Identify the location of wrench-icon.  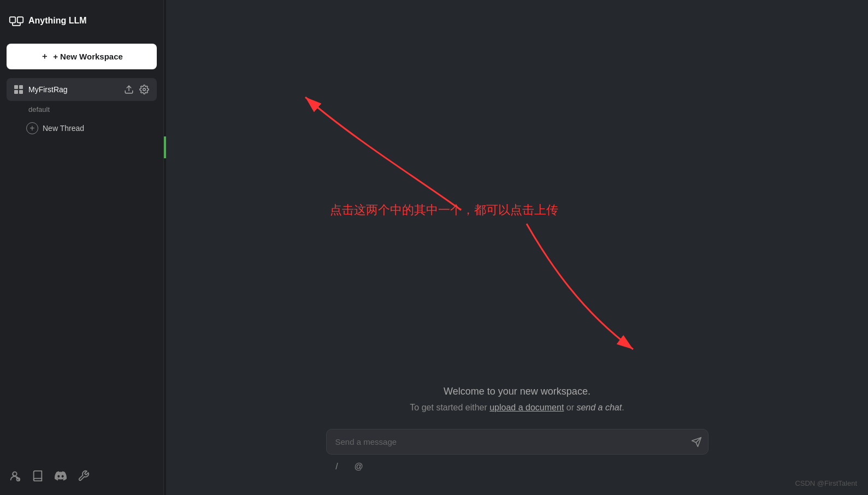
(84, 476).